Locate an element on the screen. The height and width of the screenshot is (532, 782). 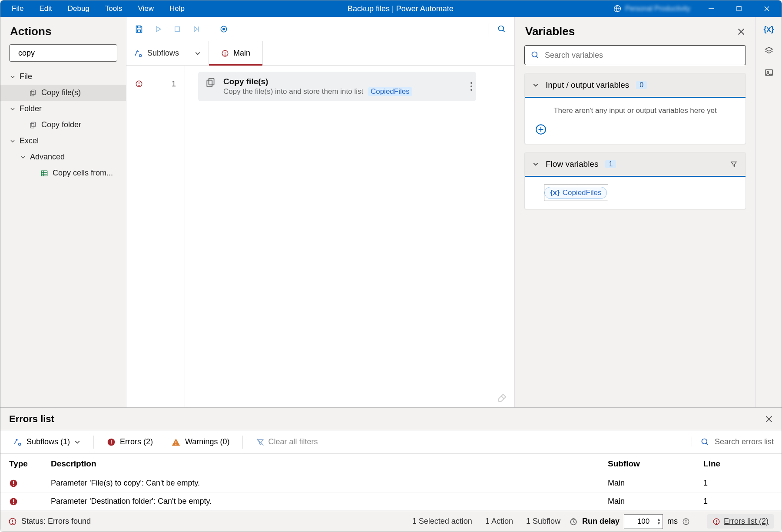
rail-variables-button: {x} is located at coordinates (769, 30).